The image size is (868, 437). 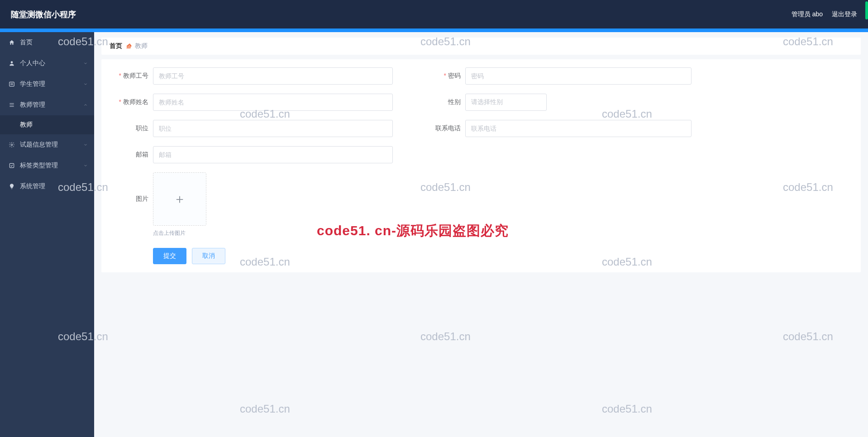 I want to click on header-right: 管理员 abo 退出登录, so click(x=825, y=14).